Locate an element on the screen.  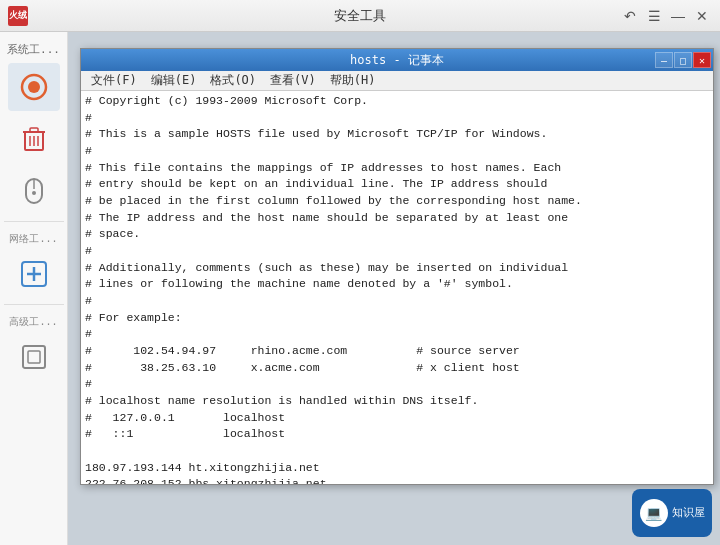
sidebar-item-circle is located at coordinates (34, 87).